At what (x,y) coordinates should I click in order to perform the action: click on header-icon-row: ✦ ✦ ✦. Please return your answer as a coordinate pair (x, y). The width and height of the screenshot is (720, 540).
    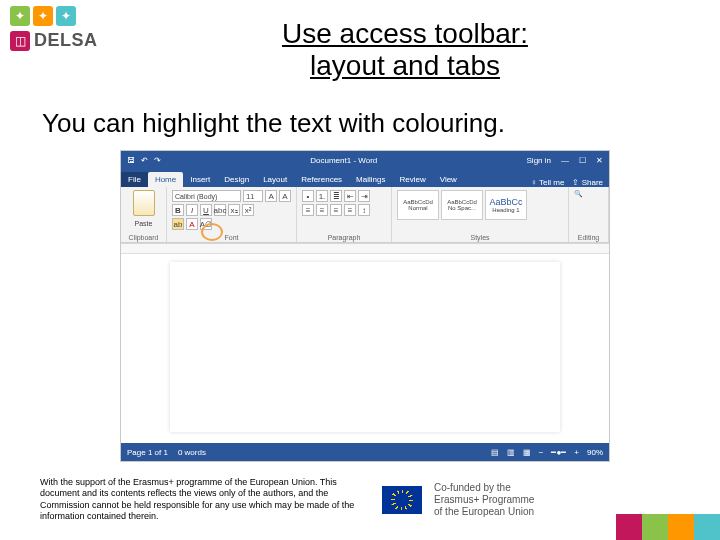
    Looking at the image, I should click on (43, 16).